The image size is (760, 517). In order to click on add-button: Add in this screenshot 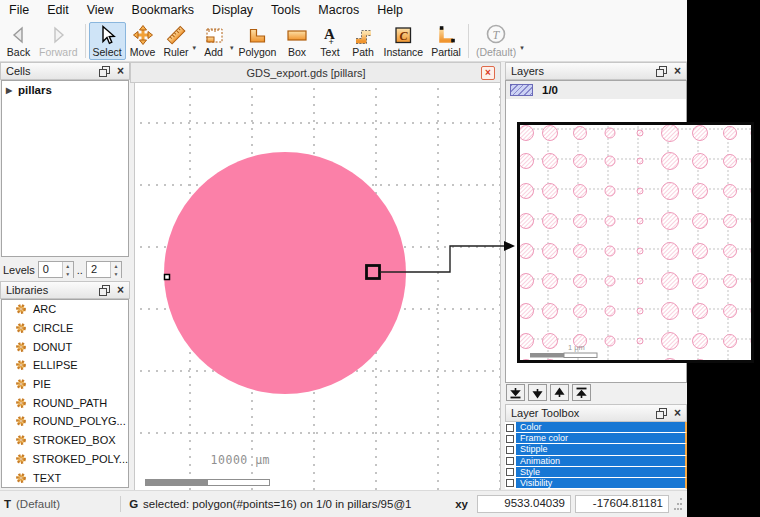, I will do `click(214, 41)`.